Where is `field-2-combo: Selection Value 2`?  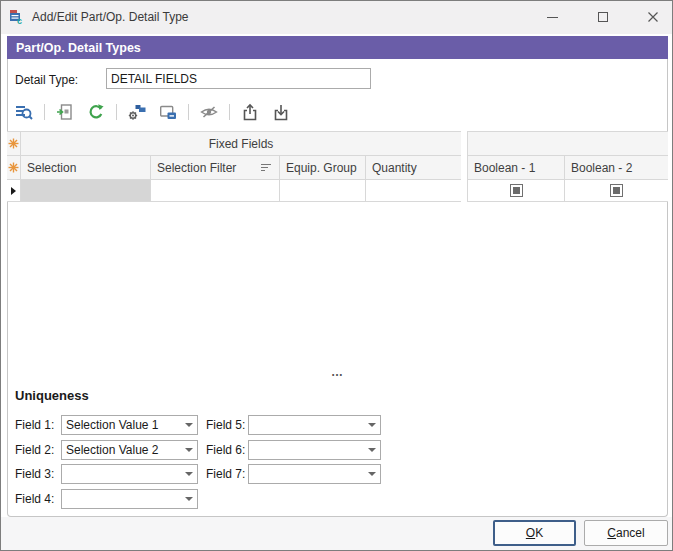 field-2-combo: Selection Value 2 is located at coordinates (130, 450).